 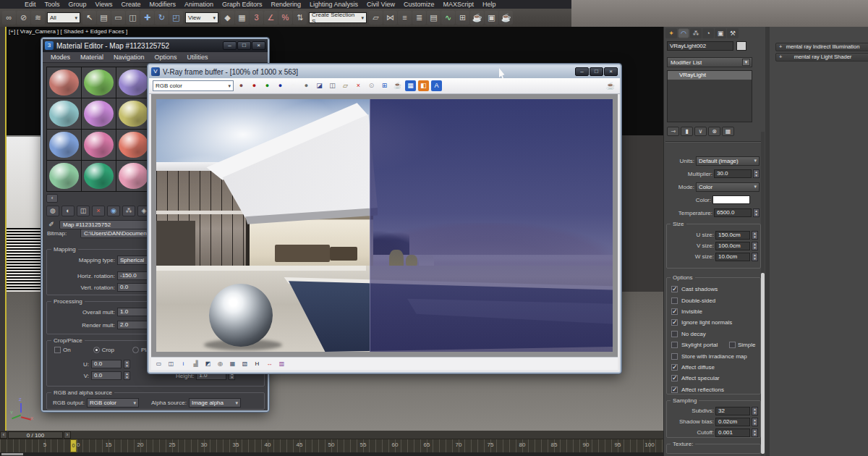 I want to click on remove-modifier-icon: ⊗, so click(x=715, y=132).